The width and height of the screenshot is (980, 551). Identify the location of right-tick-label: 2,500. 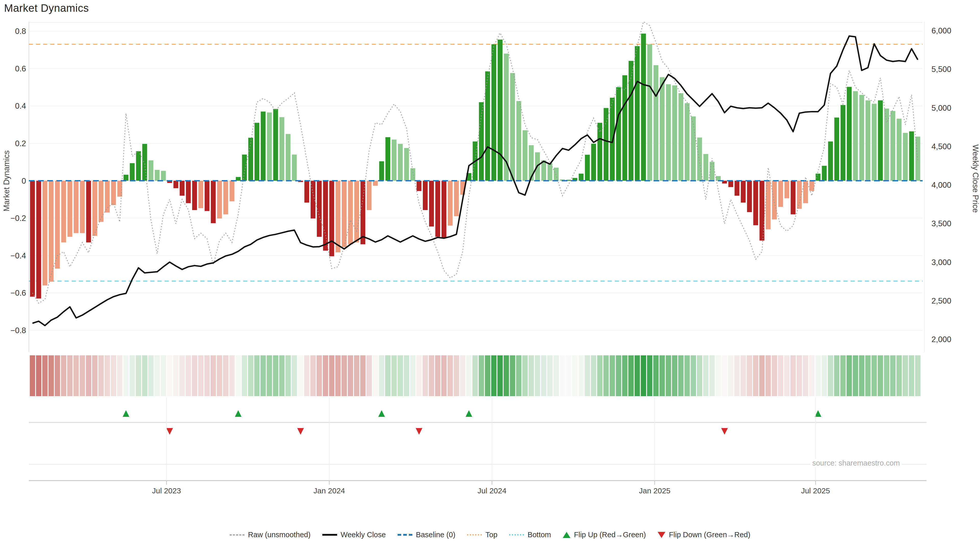
(942, 301).